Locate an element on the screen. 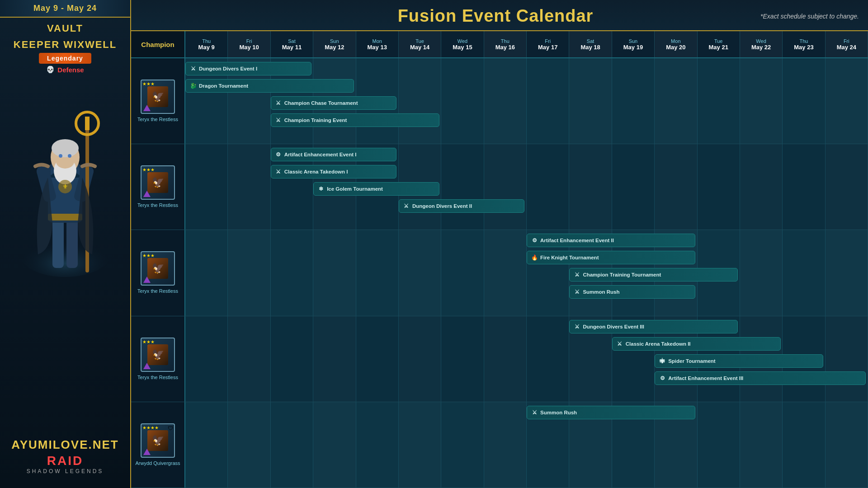  event-bar: ⚔Dungeon Divers Event II is located at coordinates (462, 206).